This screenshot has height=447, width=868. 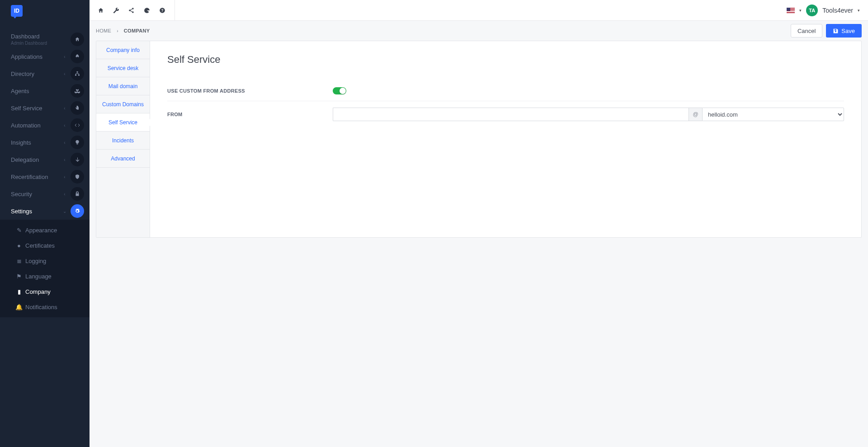 I want to click on subnav-language: ⚑Language, so click(x=45, y=276).